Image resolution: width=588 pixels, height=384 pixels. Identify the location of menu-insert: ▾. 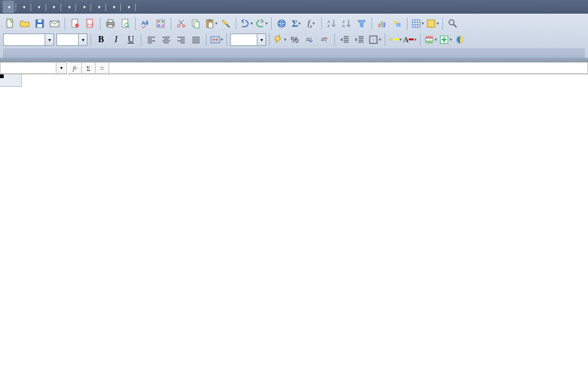
(68, 7).